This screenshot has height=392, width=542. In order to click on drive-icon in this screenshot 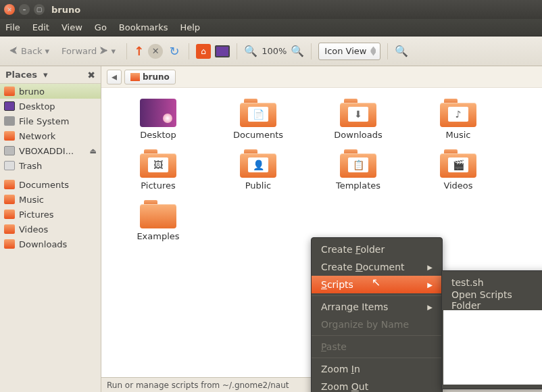, I will do `click(9, 121)`.